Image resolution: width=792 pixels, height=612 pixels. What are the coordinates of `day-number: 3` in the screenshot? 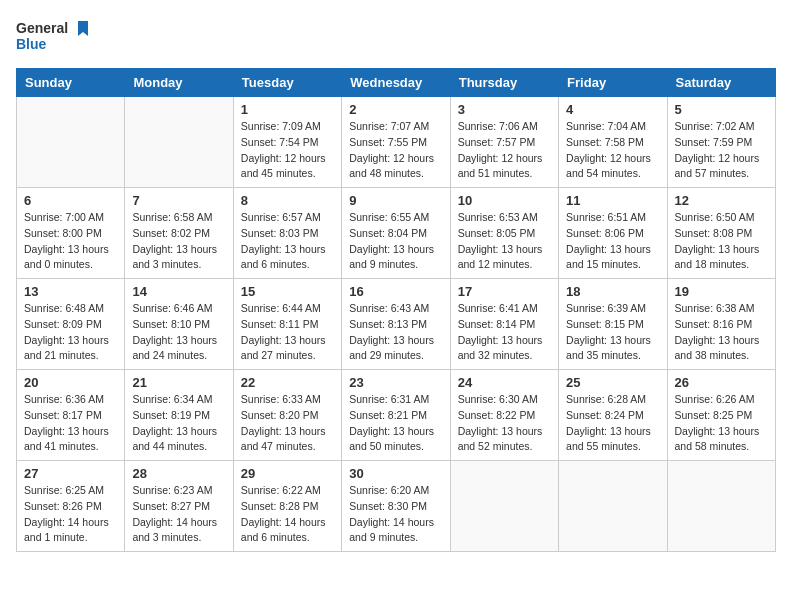 It's located at (504, 110).